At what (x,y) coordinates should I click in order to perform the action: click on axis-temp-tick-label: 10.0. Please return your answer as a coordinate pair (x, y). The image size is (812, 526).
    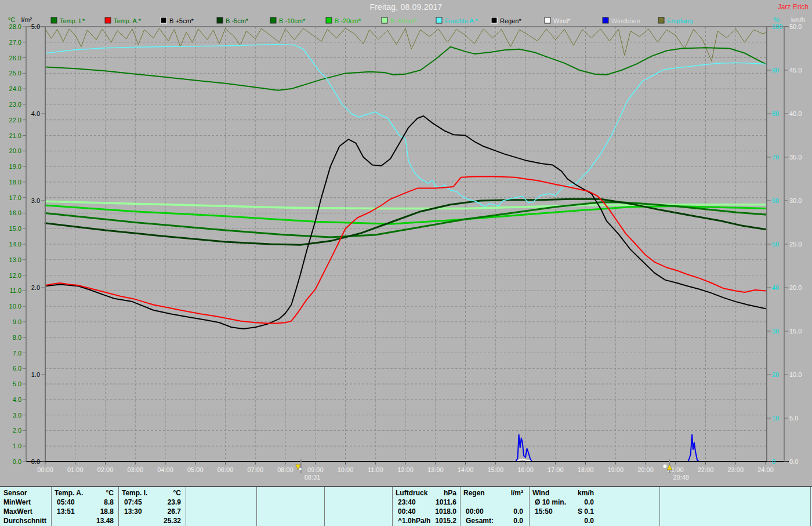
    Looking at the image, I should click on (15, 306).